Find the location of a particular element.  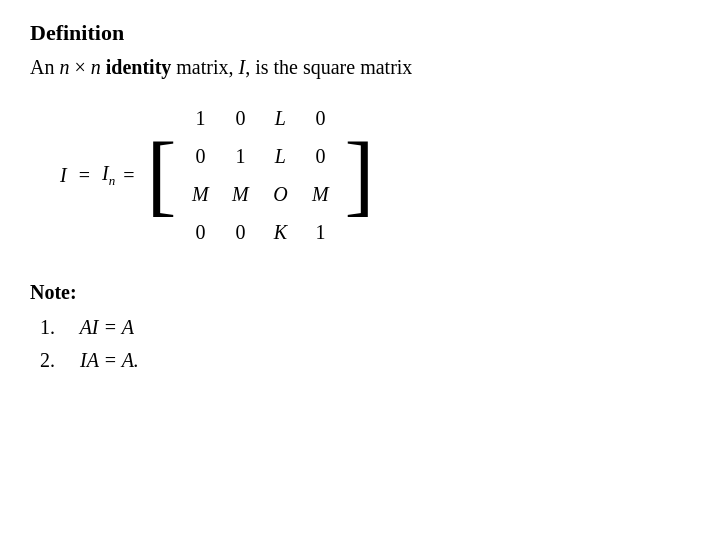

cell-0-2: L is located at coordinates (280, 118).